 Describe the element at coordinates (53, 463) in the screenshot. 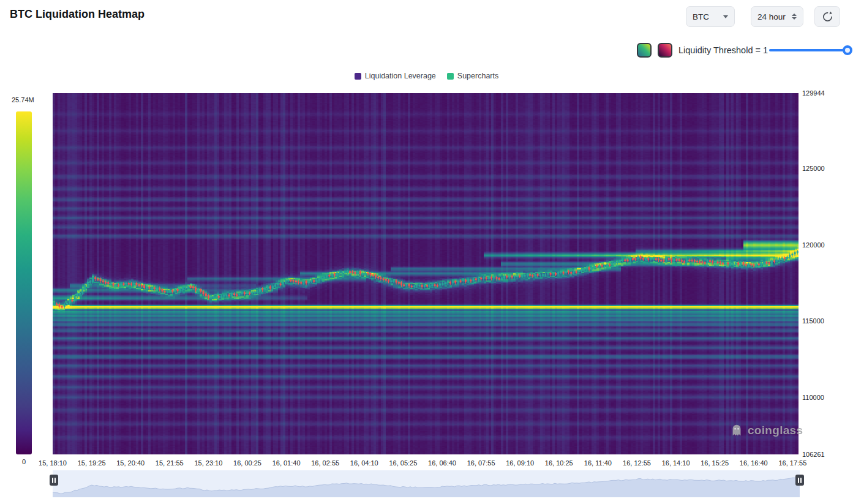

I see `x-tick-label: 15, 18:10` at that location.